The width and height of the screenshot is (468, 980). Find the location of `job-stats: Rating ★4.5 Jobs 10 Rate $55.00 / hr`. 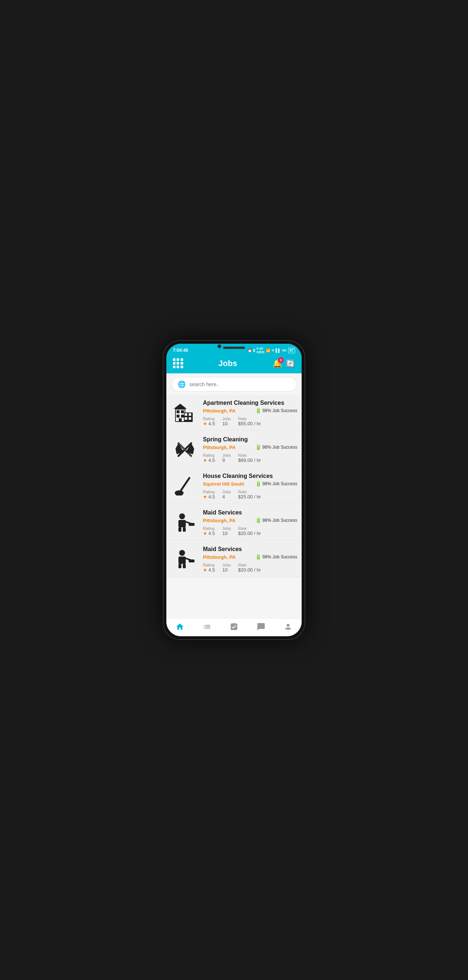

job-stats: Rating ★4.5 Jobs 10 Rate $55.00 / hr is located at coordinates (250, 422).